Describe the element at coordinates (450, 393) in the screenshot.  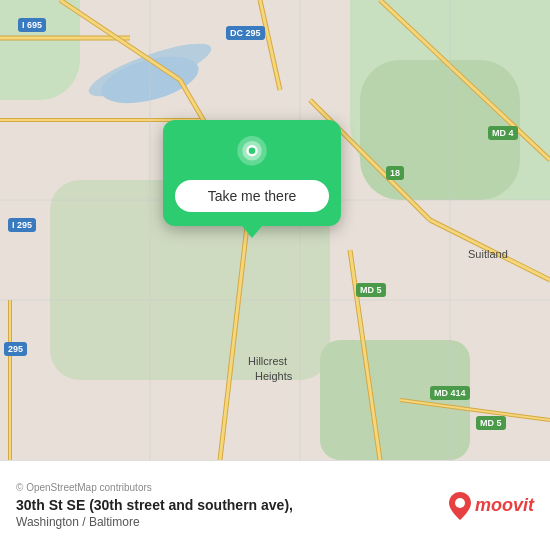
I see `highway-shield: MD 414` at that location.